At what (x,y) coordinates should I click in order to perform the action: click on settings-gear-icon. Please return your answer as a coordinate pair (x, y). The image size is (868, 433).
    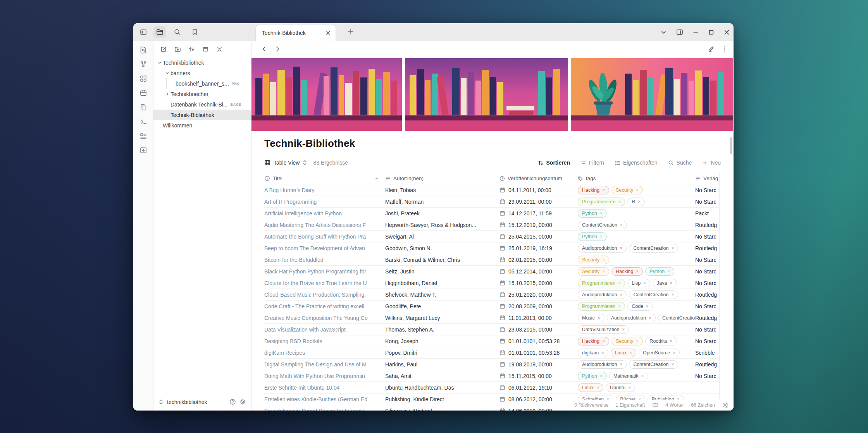
    Looking at the image, I should click on (243, 402).